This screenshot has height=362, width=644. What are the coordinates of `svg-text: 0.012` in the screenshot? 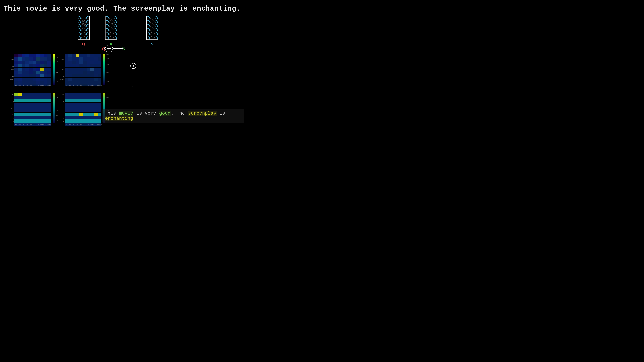 It's located at (57, 97).